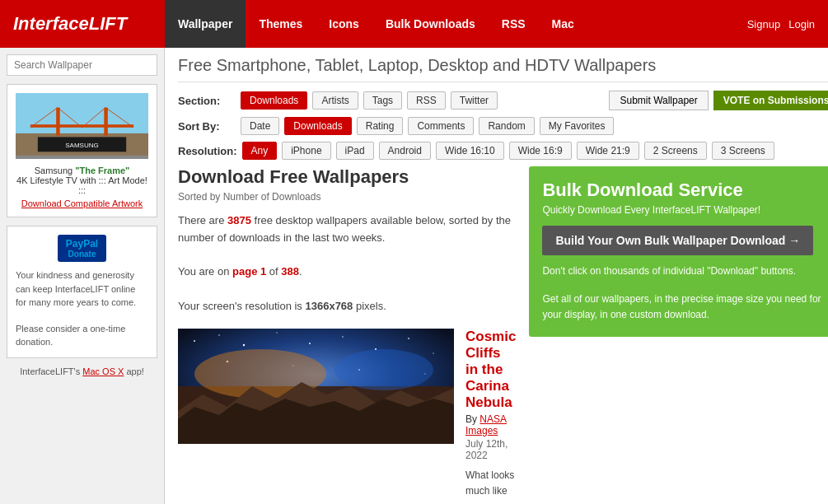 The image size is (828, 504). Describe the element at coordinates (82, 371) in the screenshot. I see `sidebar-footer: InterfaceLIFT's Mac OS X app!` at that location.